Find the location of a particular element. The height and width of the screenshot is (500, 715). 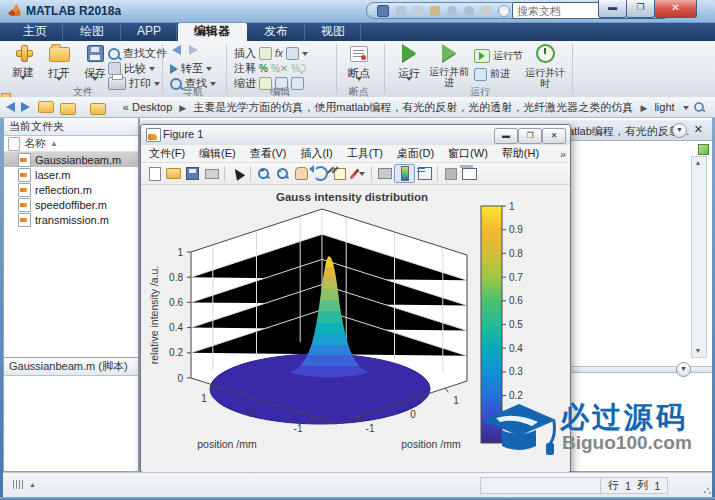

editor-tab-menu-icon: ▼ is located at coordinates (680, 130).